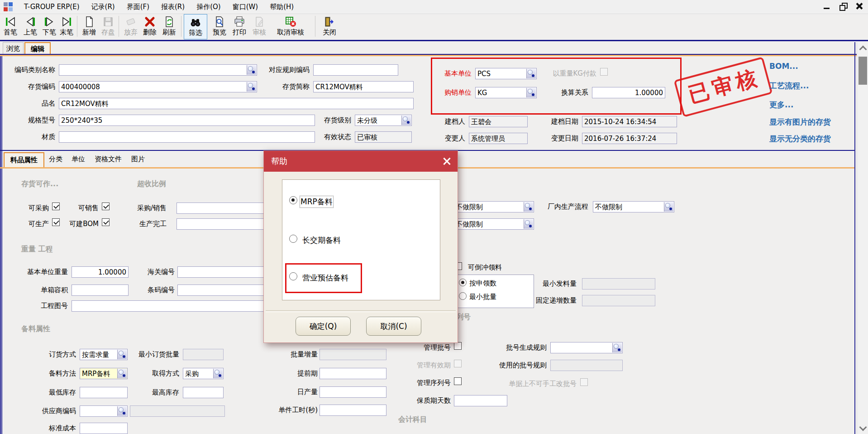 The image size is (868, 434). What do you see at coordinates (56, 159) in the screenshot?
I see `subtab-category: 分类` at bounding box center [56, 159].